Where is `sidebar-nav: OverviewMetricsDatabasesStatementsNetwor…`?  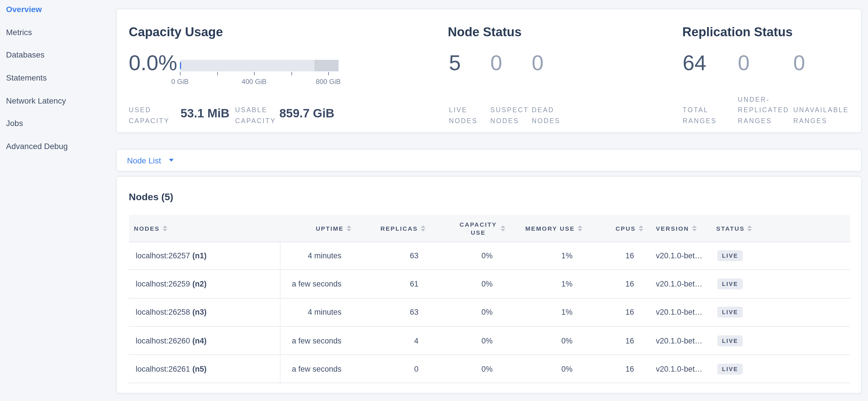 sidebar-nav: OverviewMetricsDatabasesStatementsNetwor… is located at coordinates (58, 200).